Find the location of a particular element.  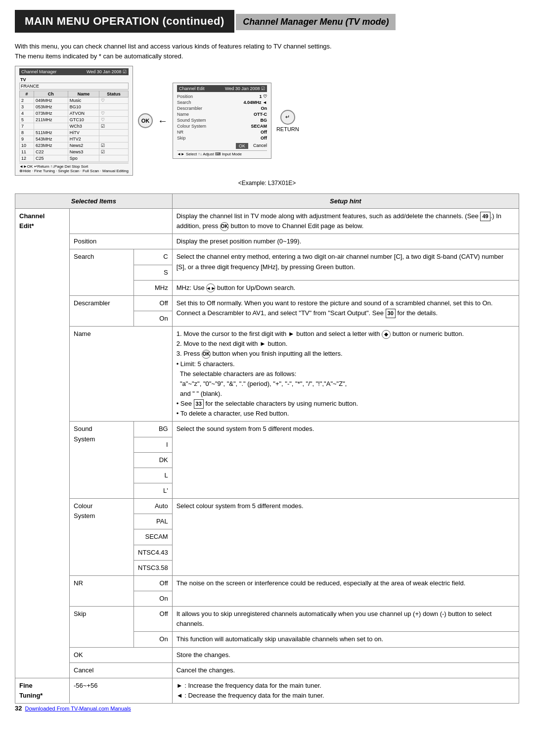

table-row-nr-off: NR Off The noise on the screen or interf… is located at coordinates (267, 583).